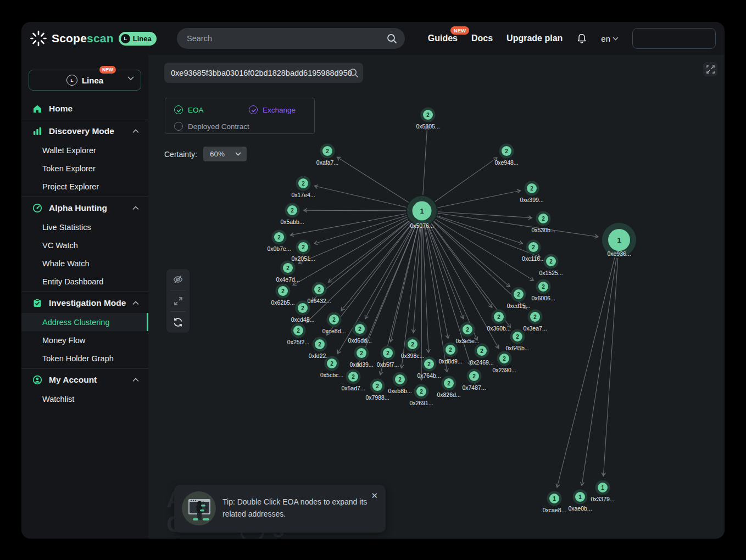 This screenshot has height=560, width=746. Describe the element at coordinates (298, 335) in the screenshot. I see `graph-node: 20x25f2...` at that location.